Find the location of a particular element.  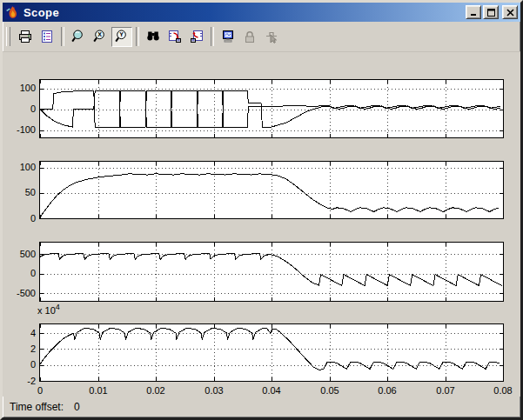

y-tick-label: -500 is located at coordinates (19, 294).